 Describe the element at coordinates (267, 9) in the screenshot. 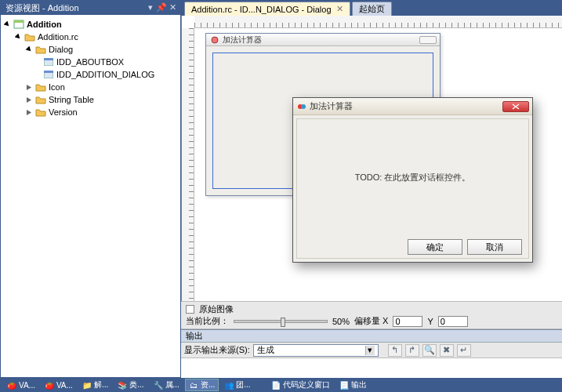

I see `tab-dialog-editor: Addition.rc - ID...N_DIALOG - Dialog ✕` at that location.